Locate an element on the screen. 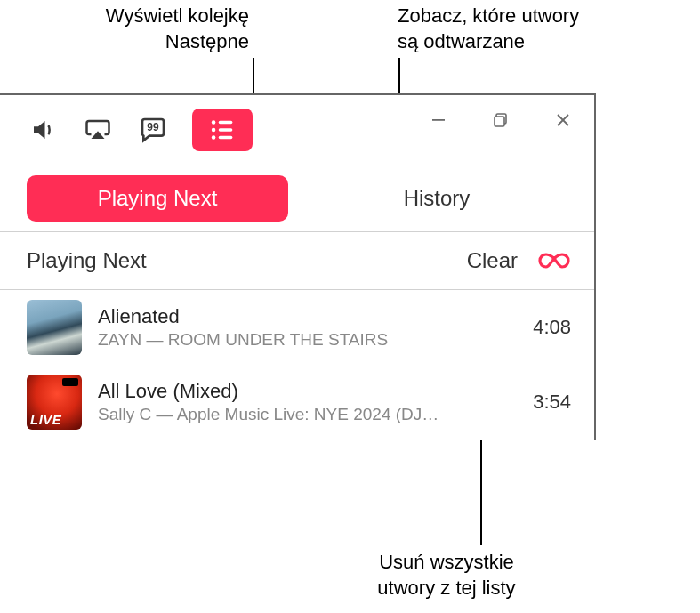 This screenshot has height=613, width=700. section-header: Playing Next Clear is located at coordinates (297, 262).